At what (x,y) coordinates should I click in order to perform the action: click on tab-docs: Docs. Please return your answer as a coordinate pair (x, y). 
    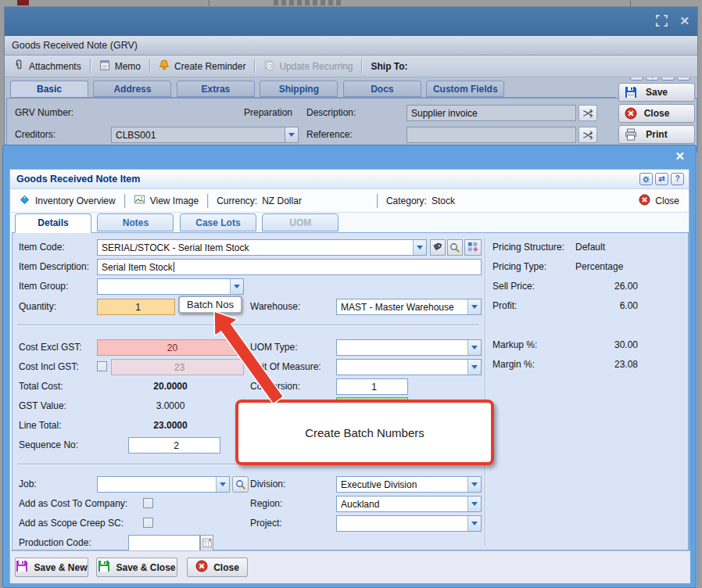
    Looking at the image, I should click on (382, 89).